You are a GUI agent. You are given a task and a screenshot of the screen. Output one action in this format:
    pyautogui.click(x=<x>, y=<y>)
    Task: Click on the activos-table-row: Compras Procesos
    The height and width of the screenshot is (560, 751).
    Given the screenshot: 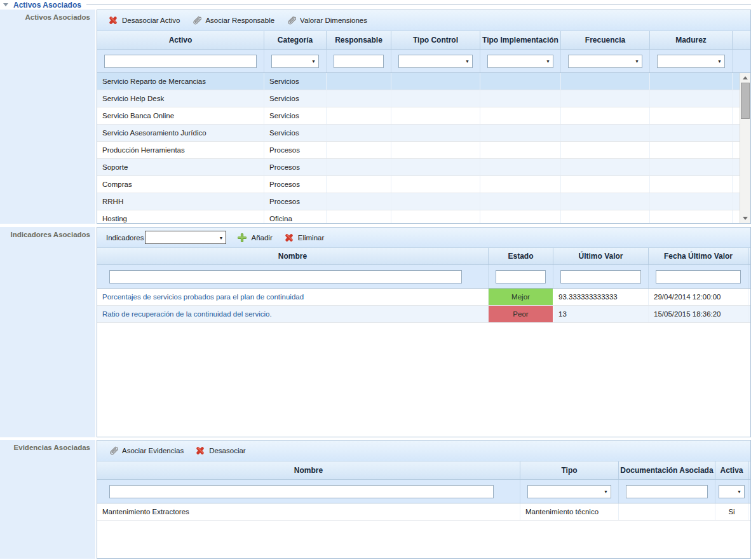 What is the action you would take?
    pyautogui.click(x=424, y=184)
    